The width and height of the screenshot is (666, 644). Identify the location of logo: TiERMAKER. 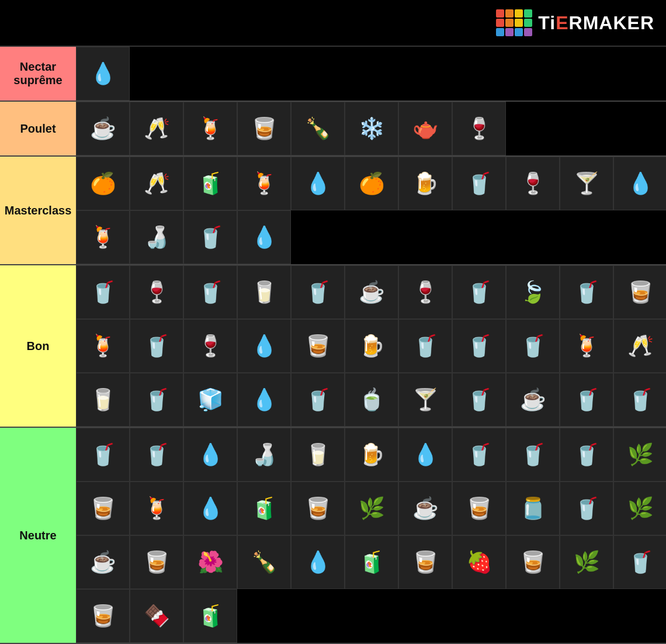
(575, 23).